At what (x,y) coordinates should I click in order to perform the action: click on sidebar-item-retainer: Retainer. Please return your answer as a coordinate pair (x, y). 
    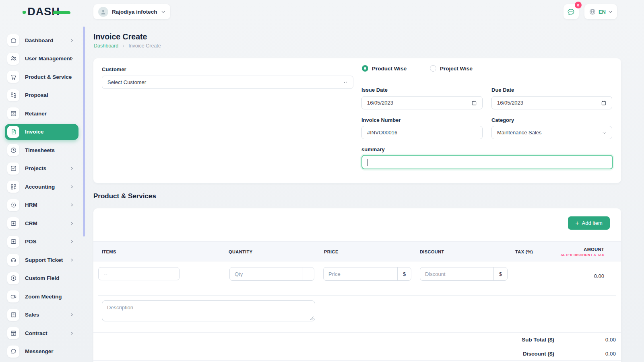
    Looking at the image, I should click on (42, 113).